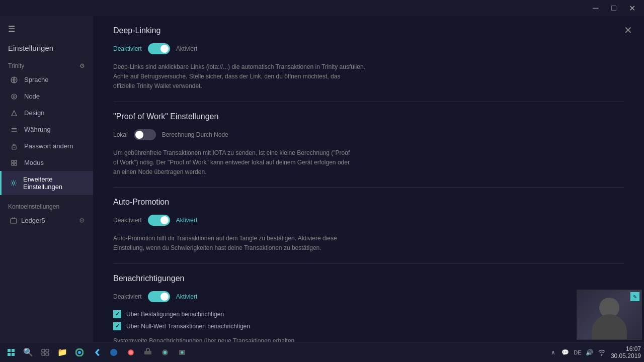  I want to click on deep-linking-title: Deep-Linking, so click(368, 31).